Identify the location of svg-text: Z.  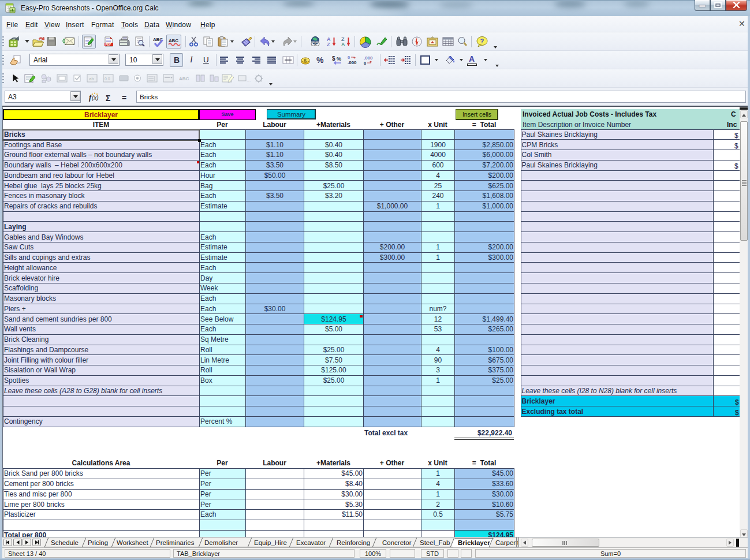
(329, 44).